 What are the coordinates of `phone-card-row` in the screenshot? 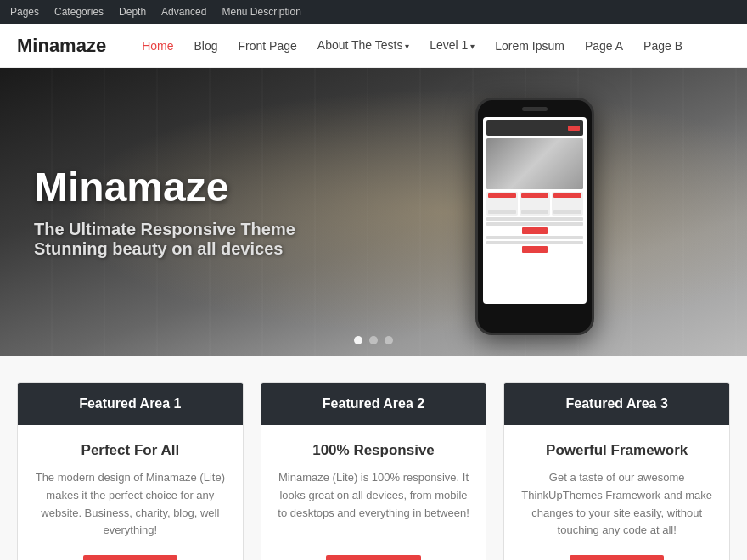 It's located at (535, 204).